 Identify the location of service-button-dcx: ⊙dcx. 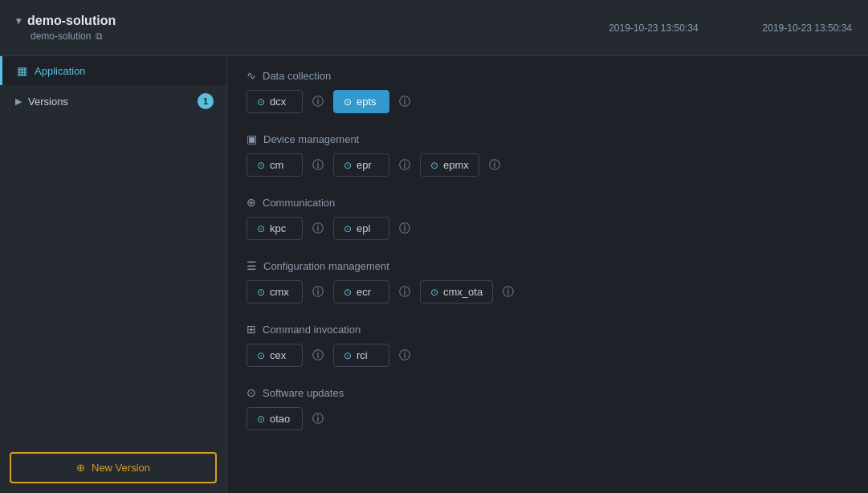
(275, 101).